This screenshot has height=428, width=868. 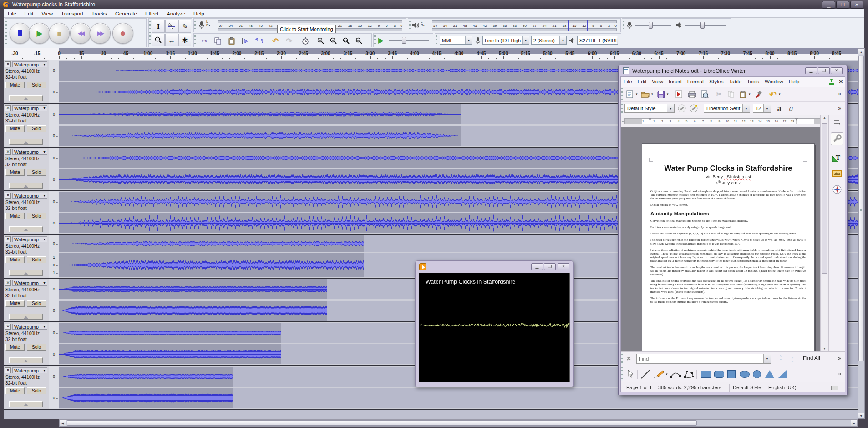 I want to click on close-find-icon: ✕, so click(x=629, y=359).